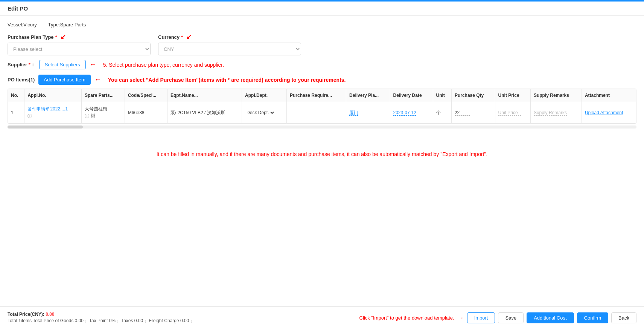  I want to click on cell-eqpt-name: 泵/ 2C150 VI B2 / 汉姆沃斯, so click(204, 113).